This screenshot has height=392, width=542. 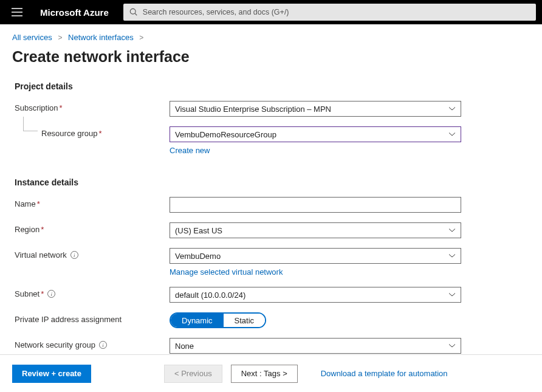 I want to click on select-subscription-value: Visual Studio Enterprise Subscription – …, so click(x=253, y=109).